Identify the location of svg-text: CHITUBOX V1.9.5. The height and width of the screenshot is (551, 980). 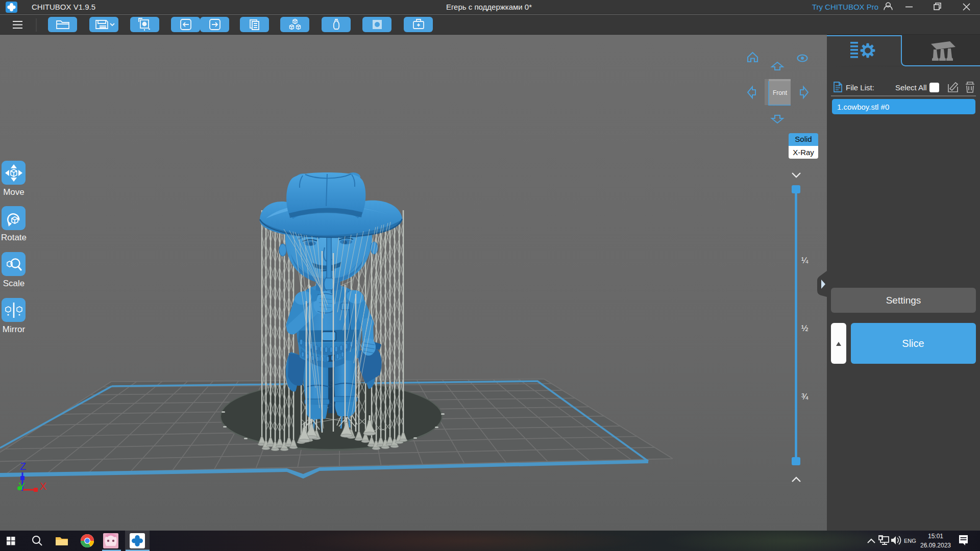
(63, 7).